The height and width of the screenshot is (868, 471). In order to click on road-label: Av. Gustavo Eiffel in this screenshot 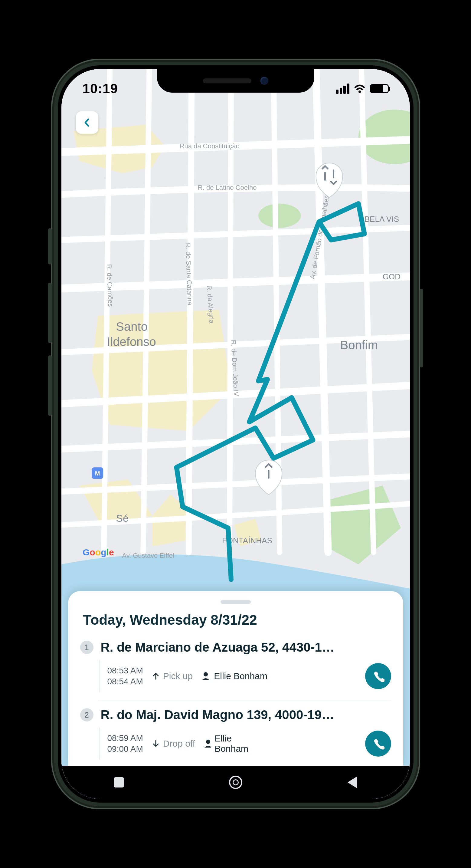, I will do `click(148, 555)`.